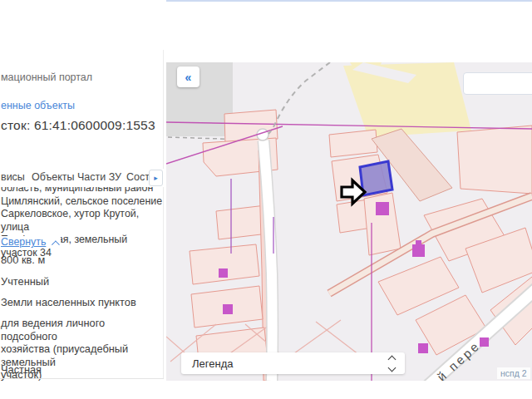 The height and width of the screenshot is (399, 532). I want to click on tab-services: висы, so click(13, 177).